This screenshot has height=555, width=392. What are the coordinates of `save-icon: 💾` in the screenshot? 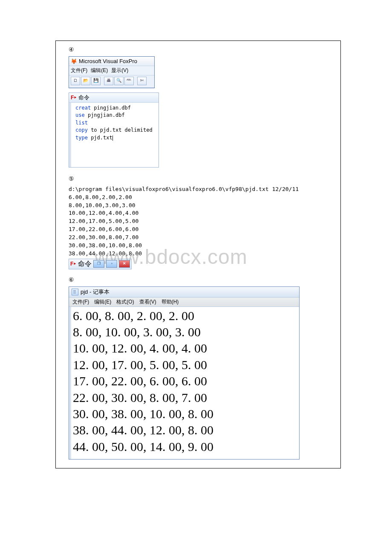 It's located at (96, 81).